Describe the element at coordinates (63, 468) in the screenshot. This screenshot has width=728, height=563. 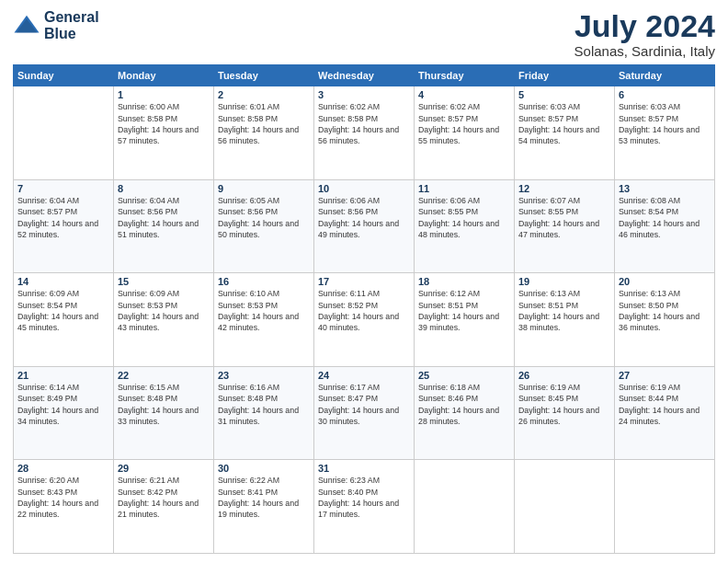
I see `day-number: 28` at that location.